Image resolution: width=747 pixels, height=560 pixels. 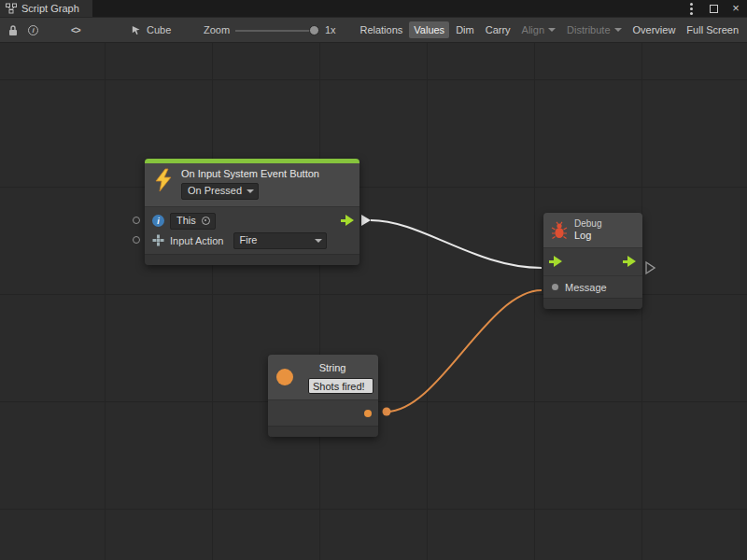 What do you see at coordinates (136, 240) in the screenshot?
I see `input-action-input-port` at bounding box center [136, 240].